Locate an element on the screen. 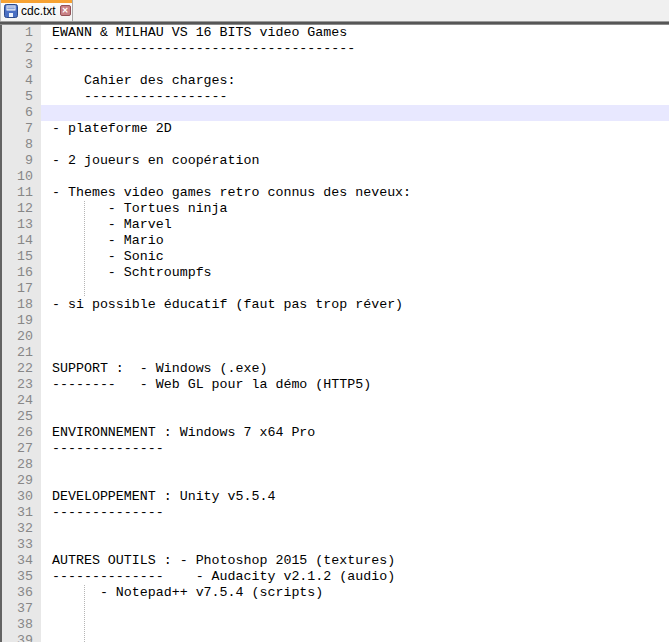 The width and height of the screenshot is (669, 642). editor-line: SUPPORT : - Windows (.exe) is located at coordinates (355, 369).